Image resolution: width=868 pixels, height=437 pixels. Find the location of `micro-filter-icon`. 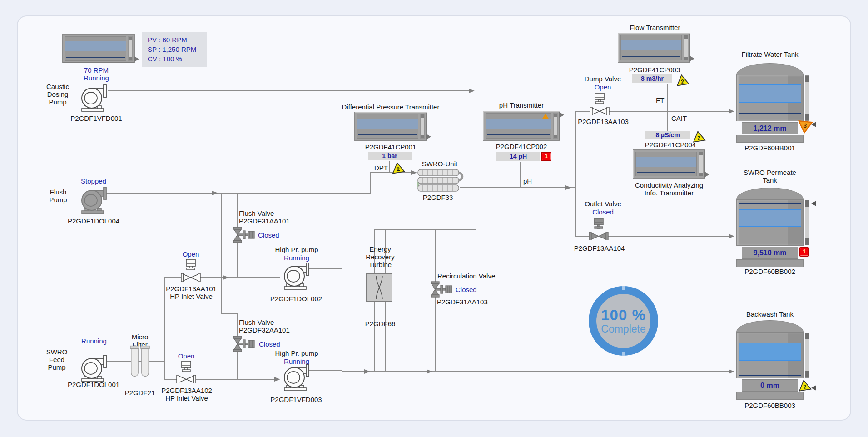

micro-filter-icon is located at coordinates (140, 362).